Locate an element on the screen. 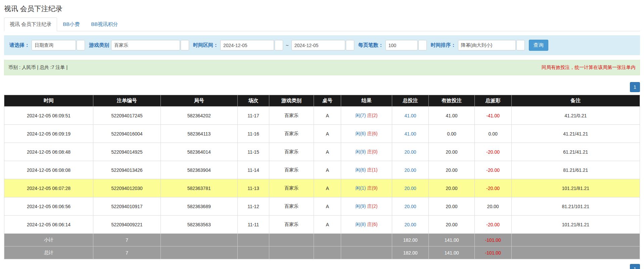  result-player: 闲(1) is located at coordinates (361, 188).